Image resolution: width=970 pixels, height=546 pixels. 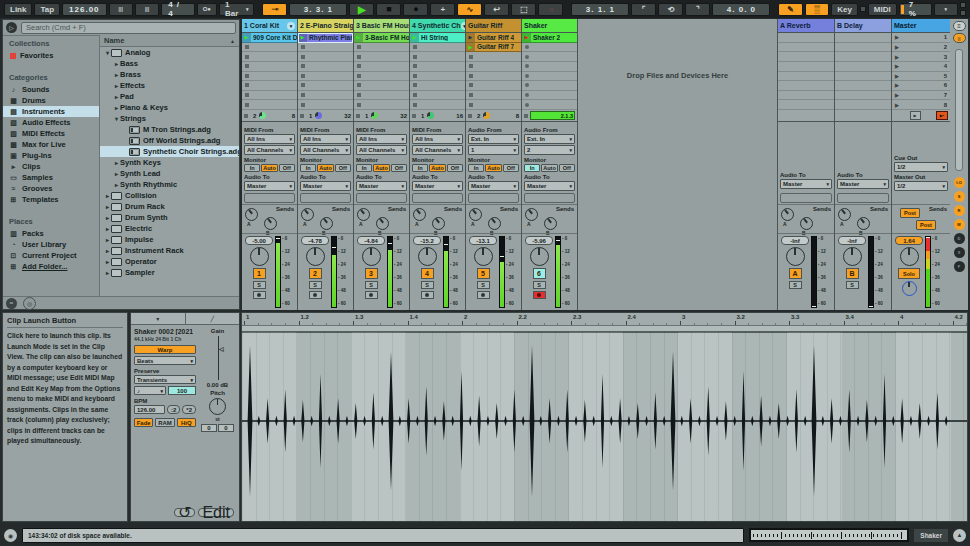 I want to click on send-b-post-button: Post, so click(x=926, y=225).